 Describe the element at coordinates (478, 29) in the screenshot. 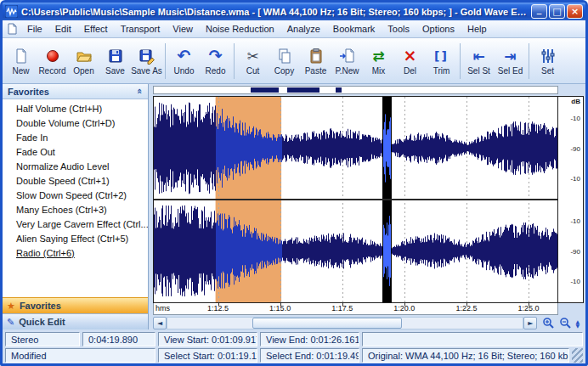

I see `menu-help: Help` at that location.